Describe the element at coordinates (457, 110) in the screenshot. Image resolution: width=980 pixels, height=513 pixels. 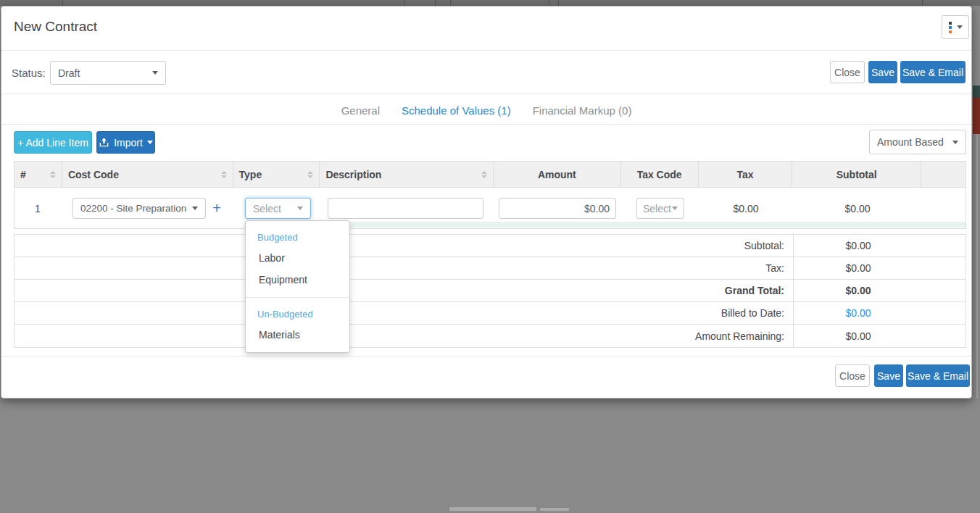
I see `tab-schedule-of-values: Schedule of Values (1)` at that location.